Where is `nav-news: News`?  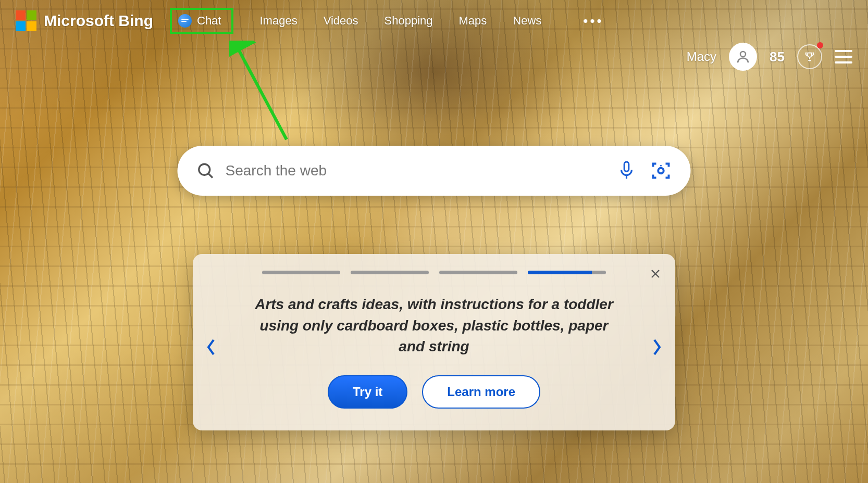 nav-news: News is located at coordinates (527, 21).